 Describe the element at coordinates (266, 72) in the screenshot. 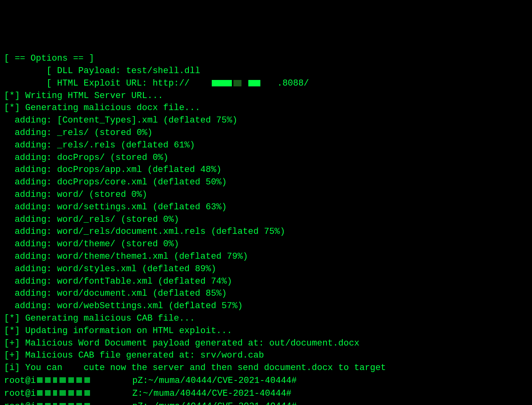

I see `dll-payload-line: [ DLL Payload: test/shell.dll` at that location.